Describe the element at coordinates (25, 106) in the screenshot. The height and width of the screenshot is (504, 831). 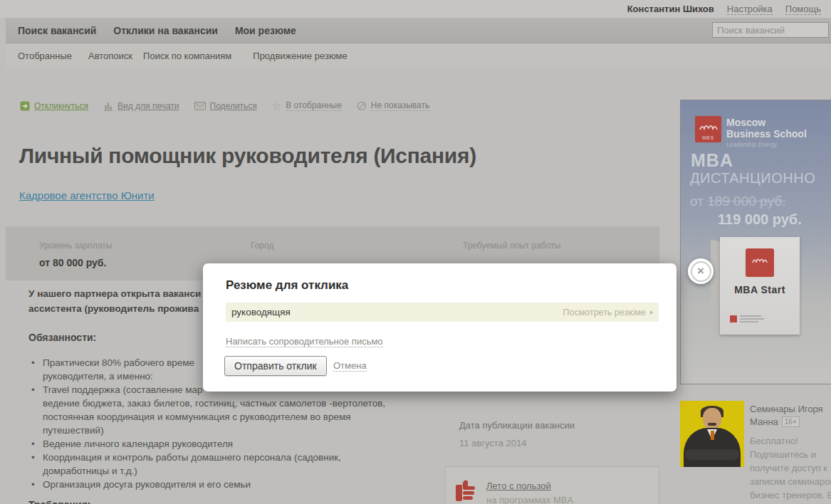
I see `respond-arrow-icon` at that location.